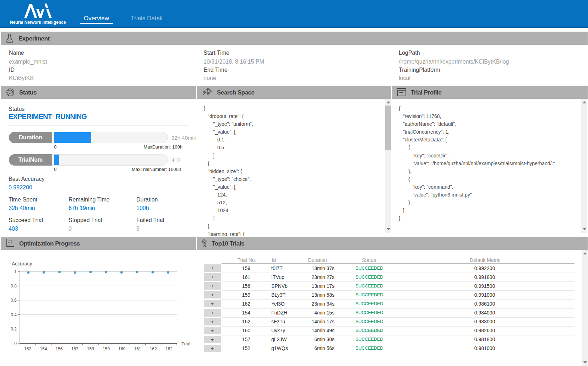 The image size is (588, 366). Describe the element at coordinates (13, 286) in the screenshot. I see `svg-text: 0.8` at that location.